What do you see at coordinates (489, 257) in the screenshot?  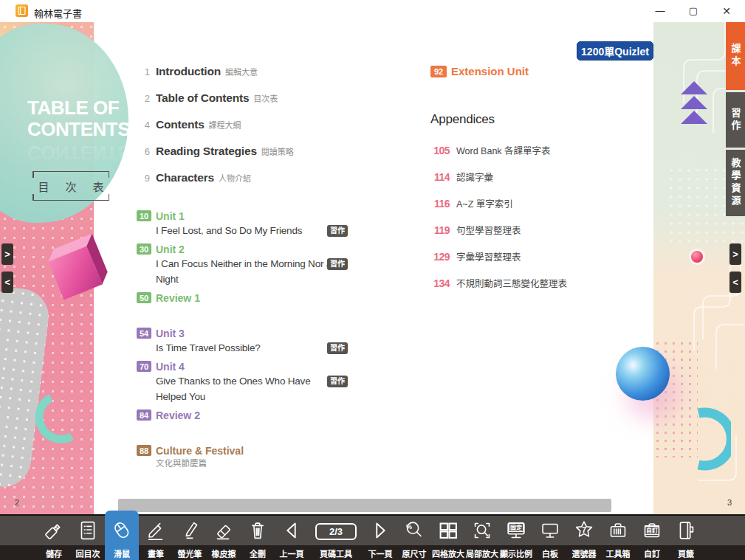 I see `appendix-title: 字彙學習整理表` at bounding box center [489, 257].